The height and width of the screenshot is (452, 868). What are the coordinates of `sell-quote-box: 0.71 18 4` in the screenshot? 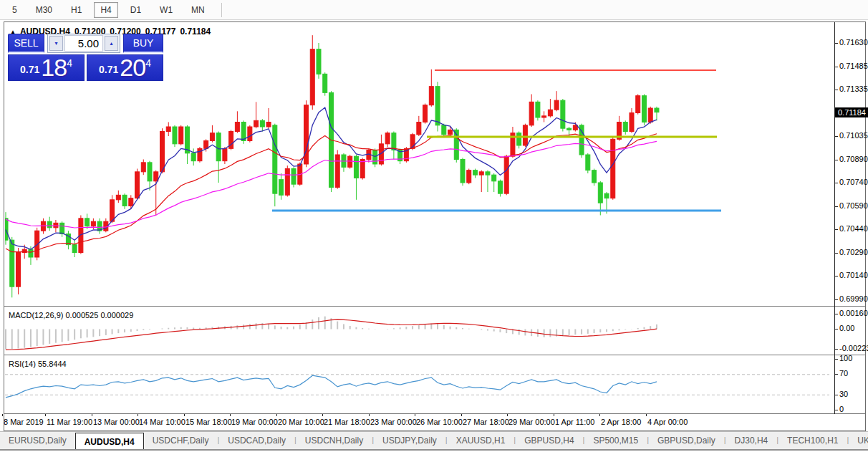 It's located at (46, 67).